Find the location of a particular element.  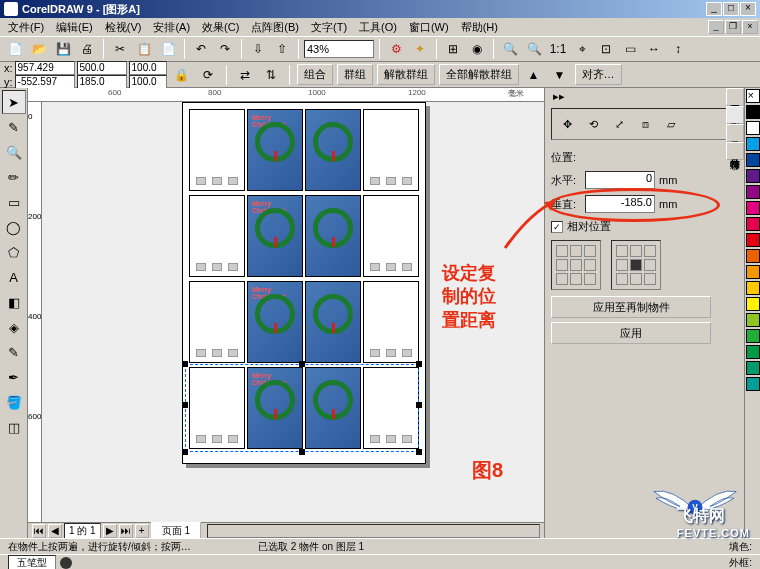

zoom-height-button: ↕ is located at coordinates (678, 49).